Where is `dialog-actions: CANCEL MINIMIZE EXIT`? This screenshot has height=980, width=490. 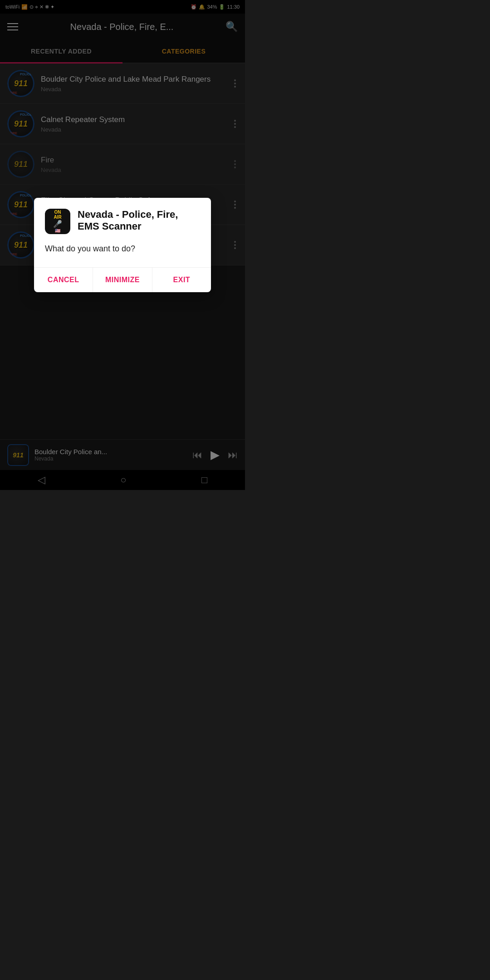
dialog-actions: CANCEL MINIMIZE EXIT is located at coordinates (122, 279).